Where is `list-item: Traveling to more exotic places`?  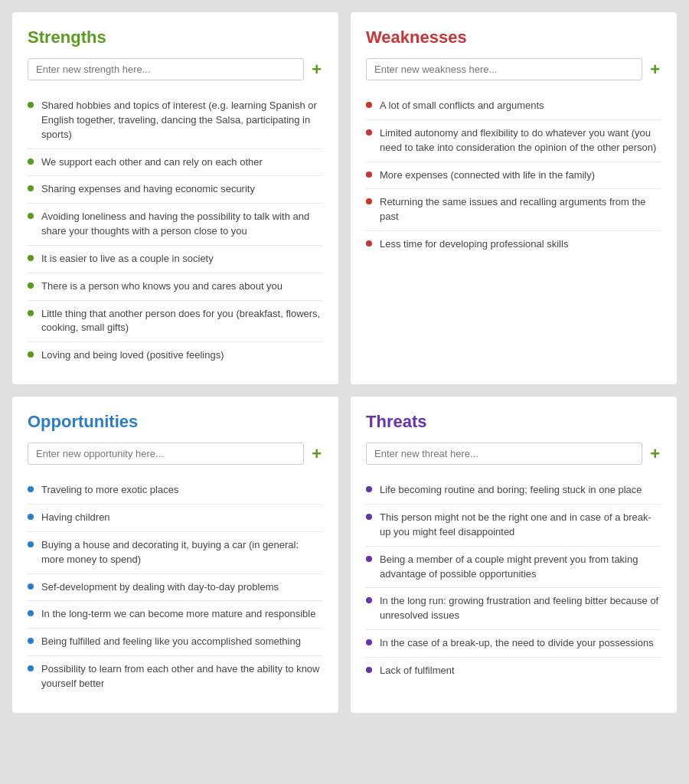 list-item: Traveling to more exotic places is located at coordinates (175, 491).